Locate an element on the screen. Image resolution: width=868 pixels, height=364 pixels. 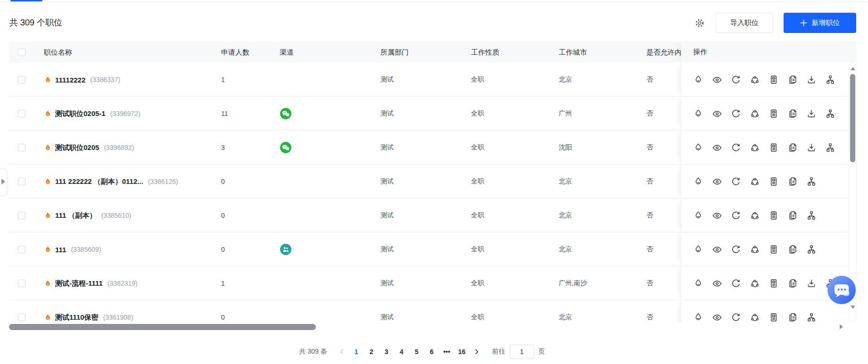
position-name: 测试-流程-1111 is located at coordinates (79, 283).